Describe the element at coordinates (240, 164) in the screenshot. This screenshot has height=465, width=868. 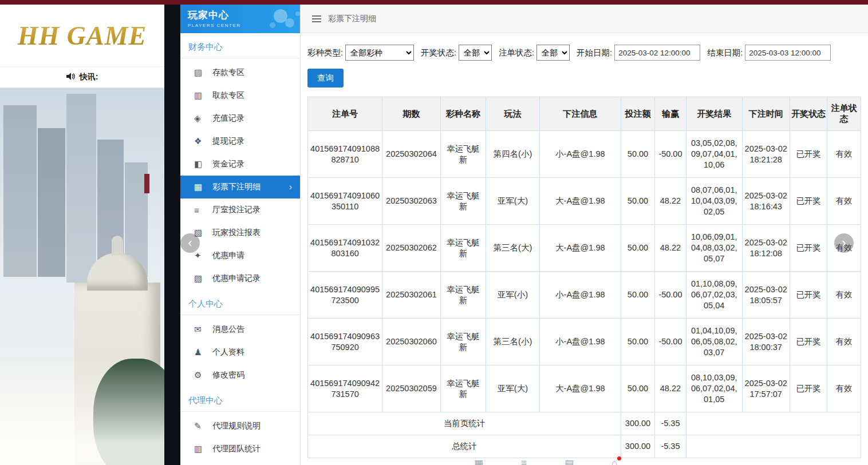
I see `sidebar-item: ◧资金记录` at that location.